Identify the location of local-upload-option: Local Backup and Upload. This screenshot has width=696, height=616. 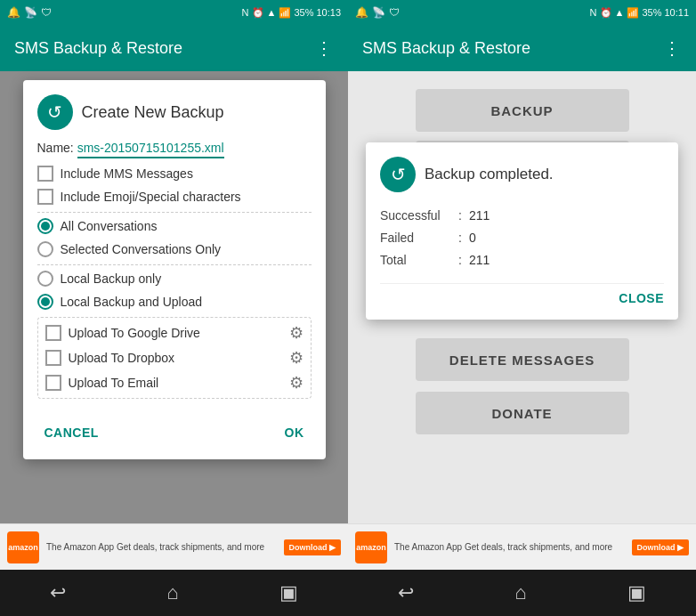
(174, 302).